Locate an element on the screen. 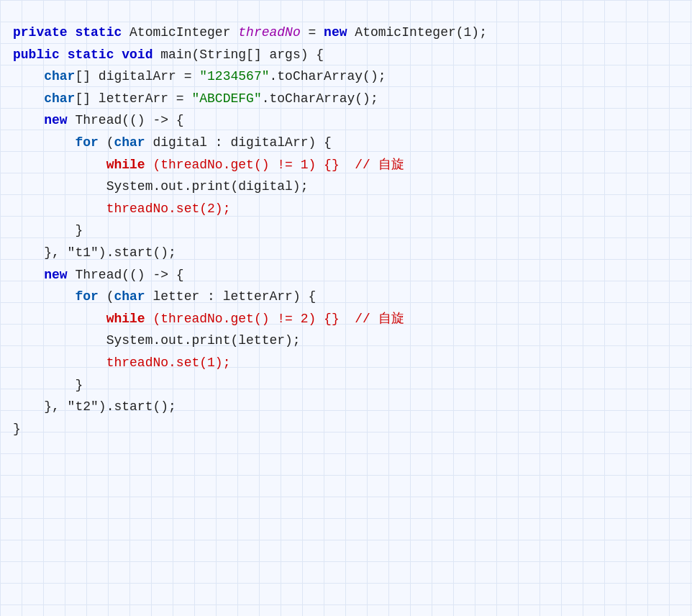  code-line-line4: char[] letterArr = "ABCDEFG".toCharArray… is located at coordinates (346, 99).